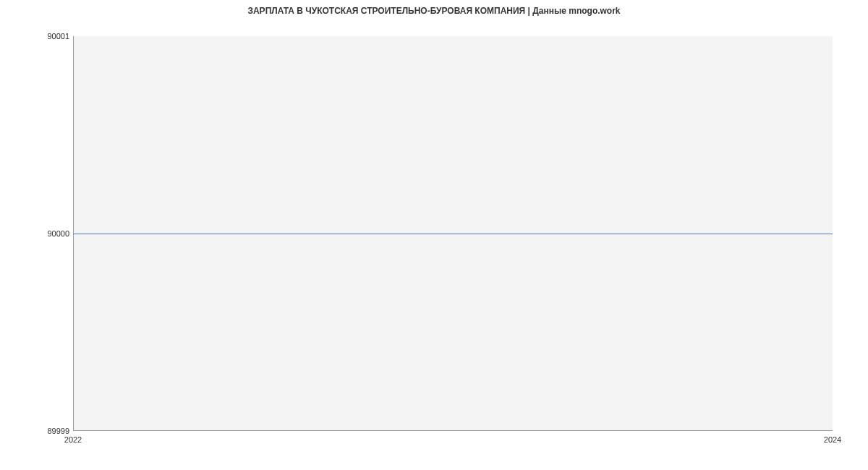 This screenshot has width=868, height=470. What do you see at coordinates (453, 234) in the screenshot?
I see `data-line` at bounding box center [453, 234].